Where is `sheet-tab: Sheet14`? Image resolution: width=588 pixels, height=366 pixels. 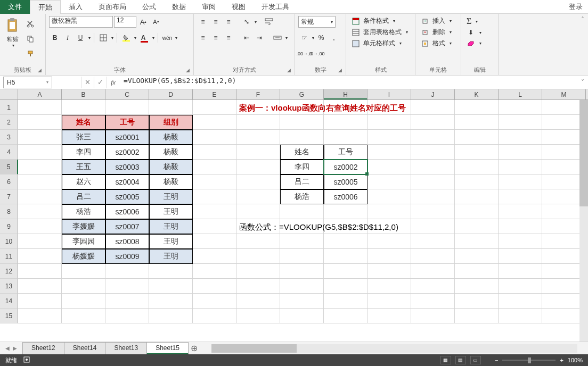
sheet-tab: Sheet14 is located at coordinates (85, 348).